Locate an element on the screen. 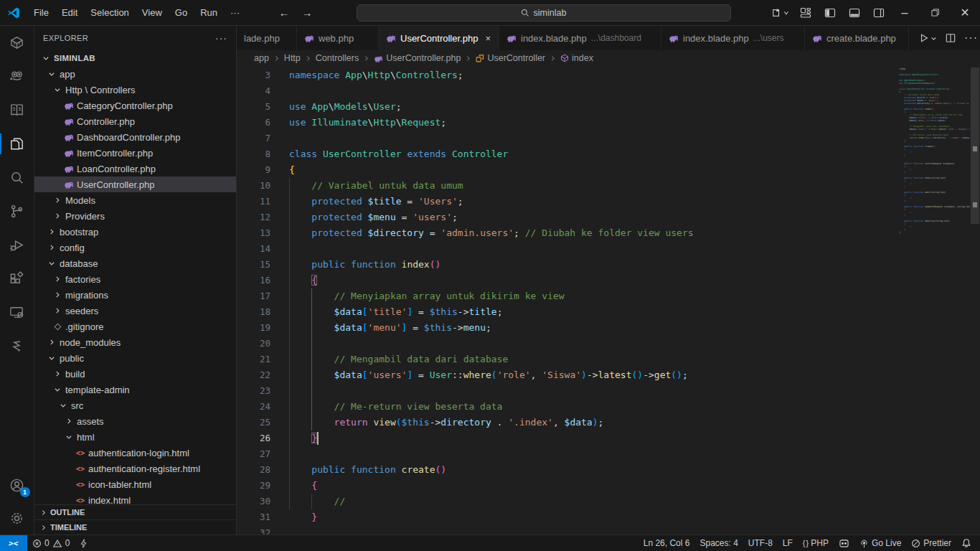 This screenshot has width=980, height=551. extension-status-icon is located at coordinates (844, 543).